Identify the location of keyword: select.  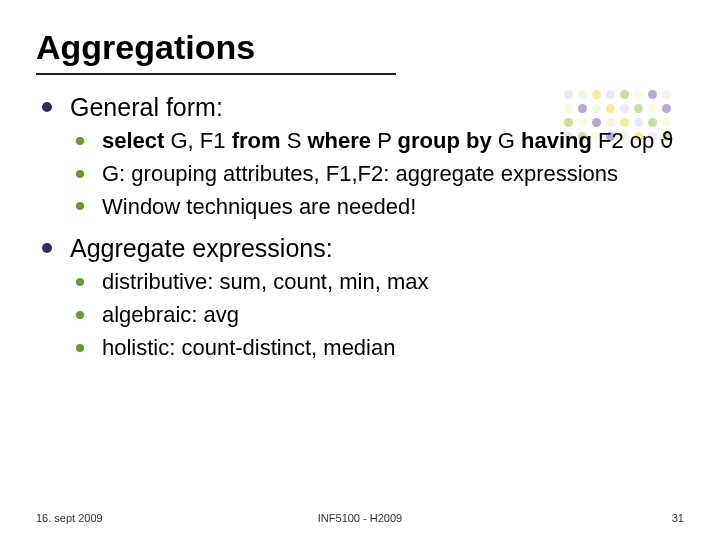
(133, 140).